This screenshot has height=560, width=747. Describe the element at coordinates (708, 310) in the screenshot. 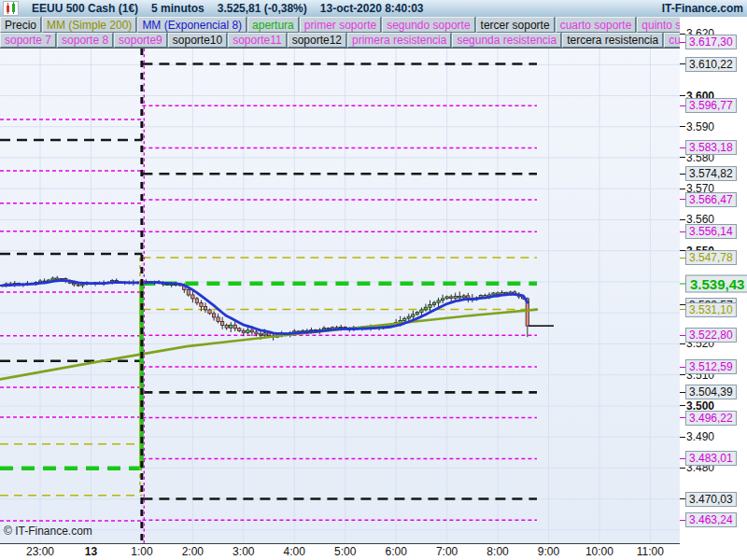

I see `price-label-level: 3.531,10` at that location.